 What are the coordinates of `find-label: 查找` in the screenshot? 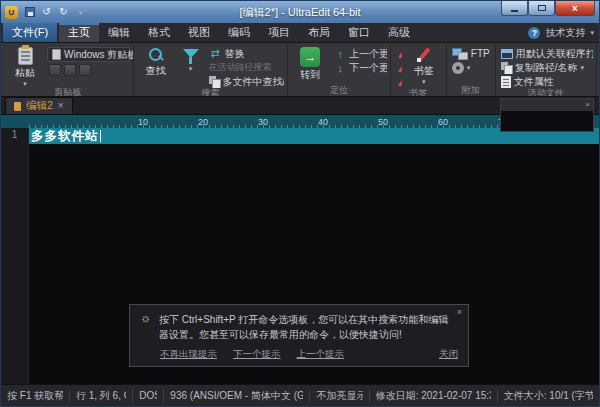 It's located at (156, 71).